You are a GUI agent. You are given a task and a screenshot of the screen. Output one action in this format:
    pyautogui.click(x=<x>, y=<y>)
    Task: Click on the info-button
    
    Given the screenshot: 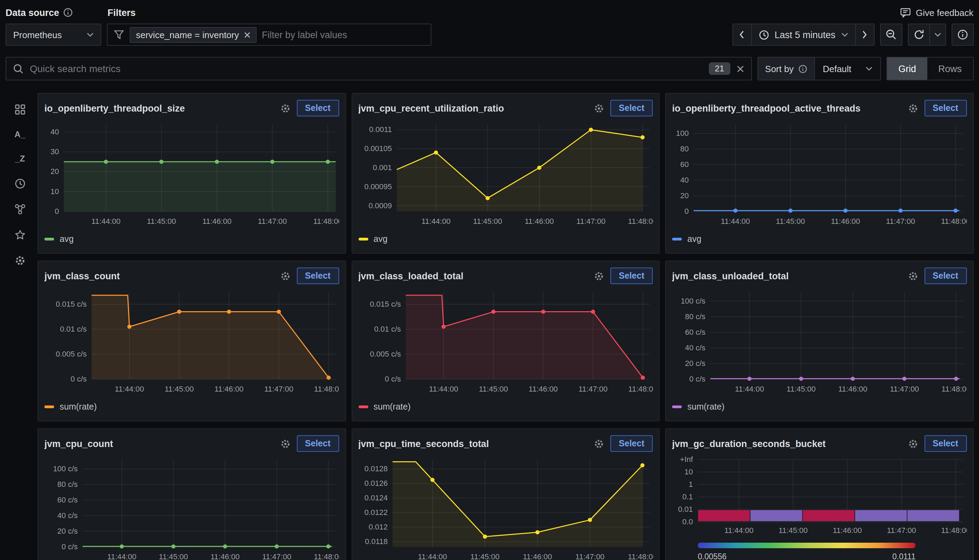 What is the action you would take?
    pyautogui.click(x=962, y=35)
    